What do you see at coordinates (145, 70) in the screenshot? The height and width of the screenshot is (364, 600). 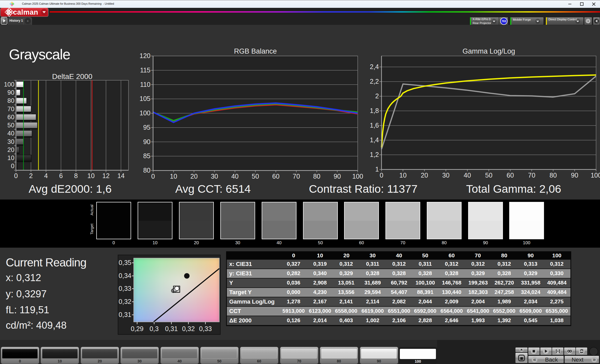 I see `svg-text: 115` at bounding box center [145, 70].